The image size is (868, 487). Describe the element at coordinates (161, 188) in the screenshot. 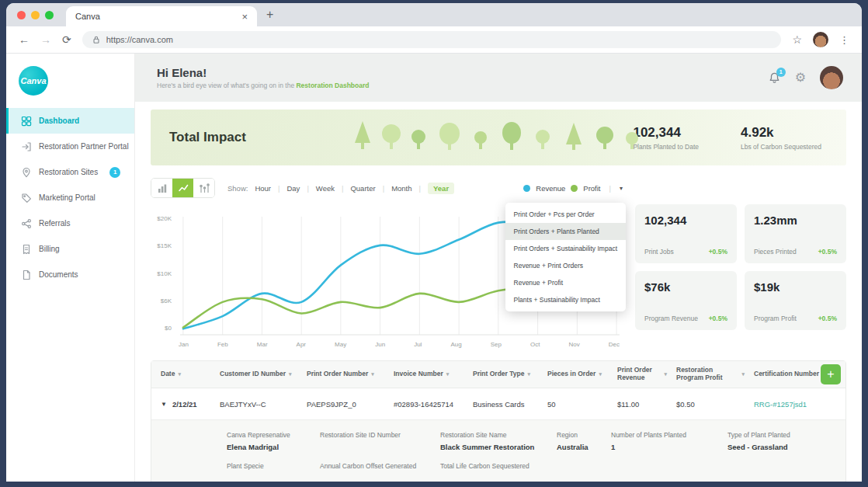

I see `bar-chart-toggle-button` at that location.